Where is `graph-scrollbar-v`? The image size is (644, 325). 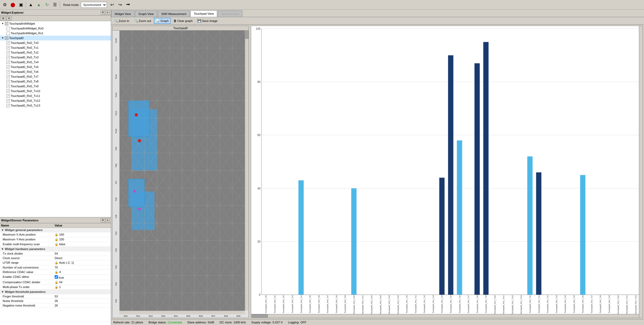
graph-scrollbar-v is located at coordinates (641, 172).